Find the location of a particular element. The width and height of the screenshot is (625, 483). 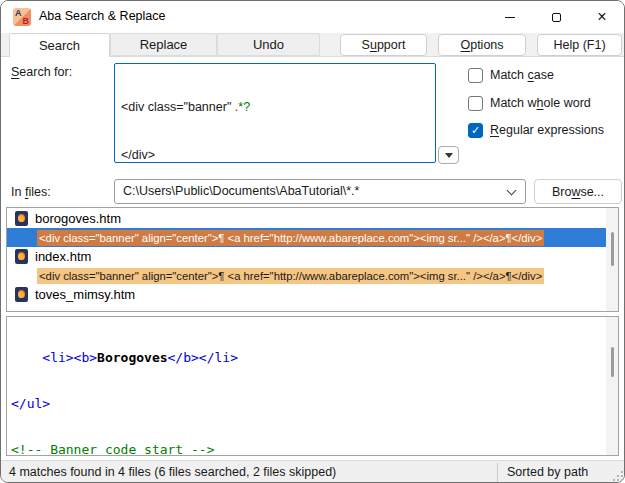

file-row: borogoves.htm is located at coordinates (308, 218).